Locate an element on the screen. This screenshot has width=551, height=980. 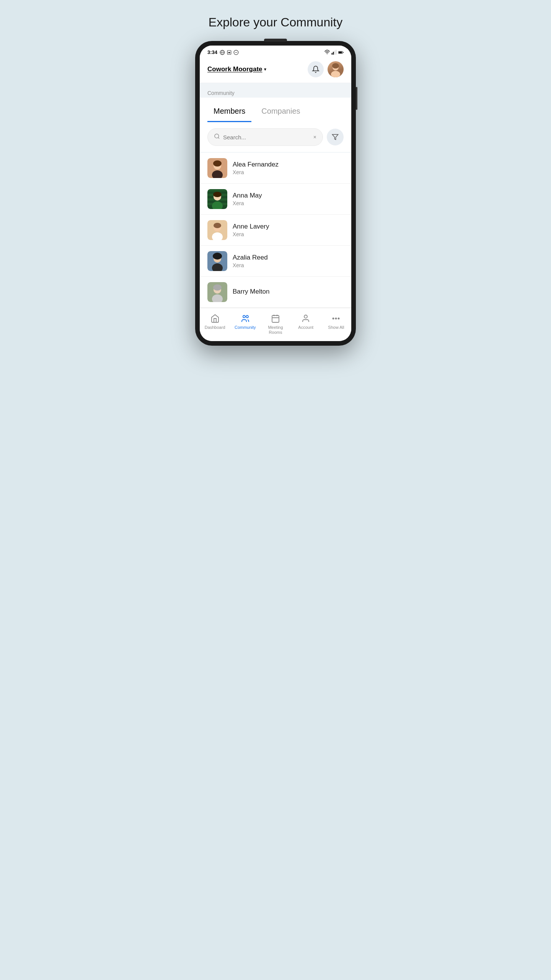
anna-may-avatar is located at coordinates (217, 199).